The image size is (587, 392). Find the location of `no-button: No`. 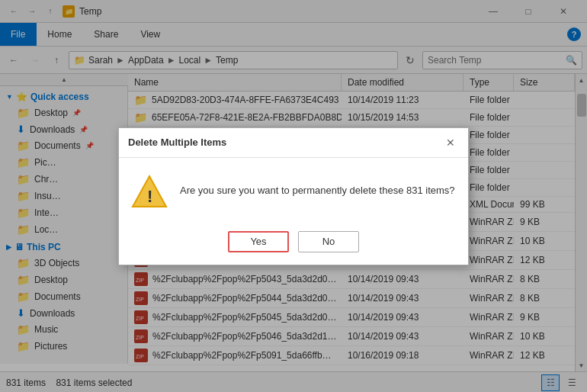

no-button: No is located at coordinates (329, 242).